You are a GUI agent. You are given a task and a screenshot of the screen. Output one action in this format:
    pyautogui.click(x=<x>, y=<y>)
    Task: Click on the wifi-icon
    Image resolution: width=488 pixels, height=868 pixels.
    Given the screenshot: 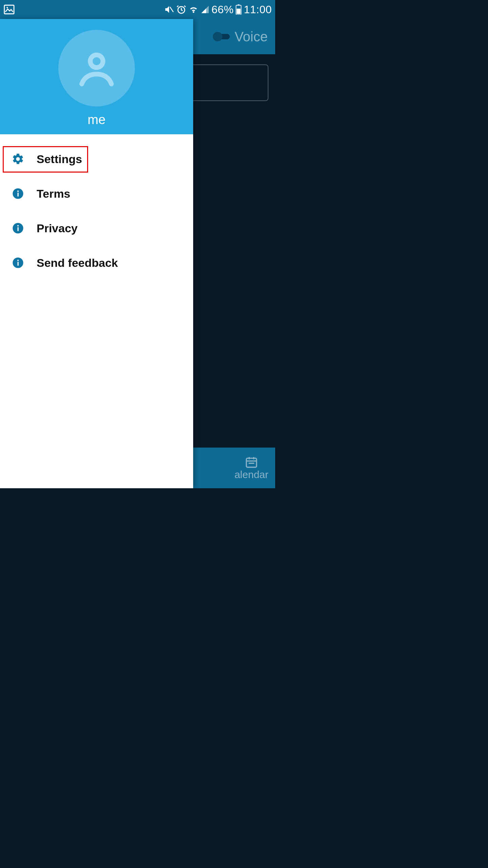 What is the action you would take?
    pyautogui.click(x=194, y=9)
    